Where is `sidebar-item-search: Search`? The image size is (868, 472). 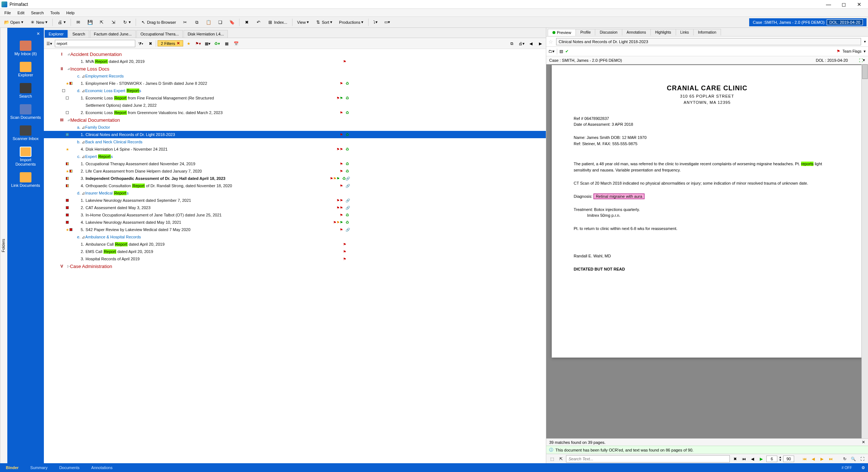
sidebar-item-search: Search is located at coordinates (26, 91).